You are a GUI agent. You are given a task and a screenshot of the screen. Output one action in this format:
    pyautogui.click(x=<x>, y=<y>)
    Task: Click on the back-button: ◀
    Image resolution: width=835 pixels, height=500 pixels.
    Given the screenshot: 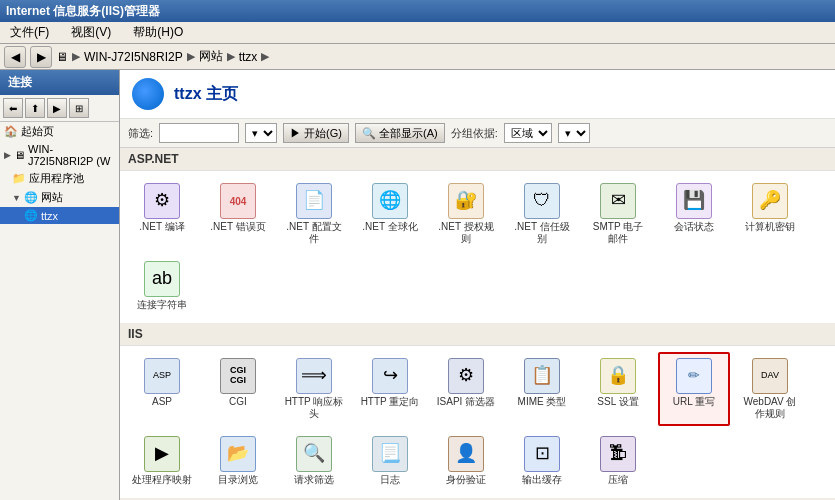 What is the action you would take?
    pyautogui.click(x=15, y=57)
    